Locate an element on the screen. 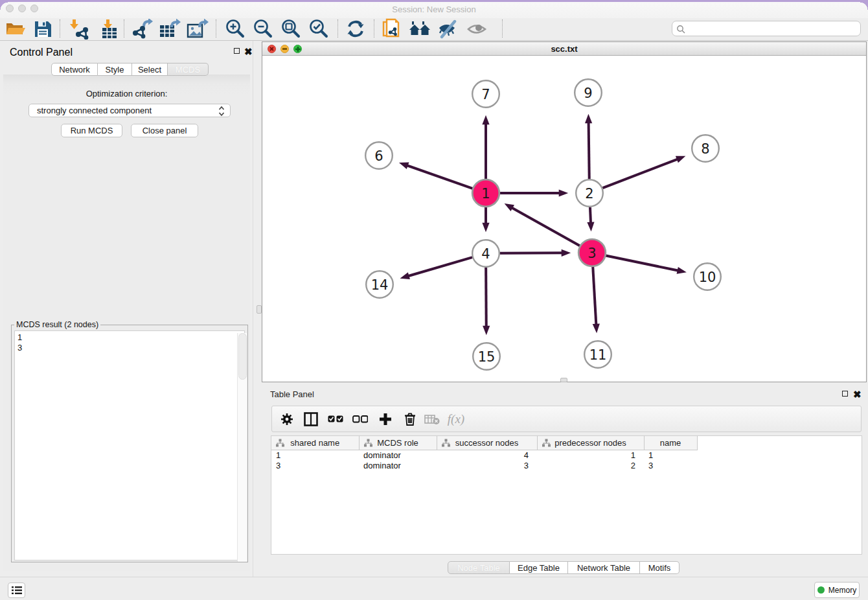  desktop-corner is located at coordinates (4, 6).